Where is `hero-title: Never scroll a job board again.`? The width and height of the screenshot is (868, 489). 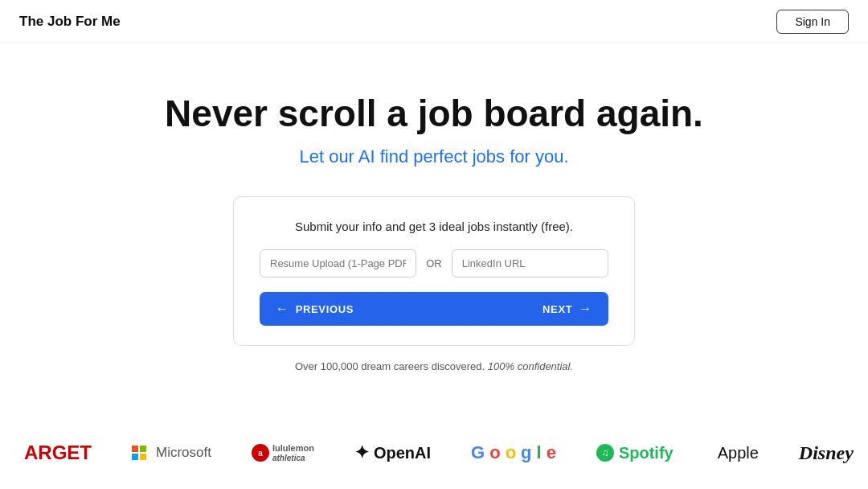
hero-title: Never scroll a job board again. is located at coordinates (434, 113).